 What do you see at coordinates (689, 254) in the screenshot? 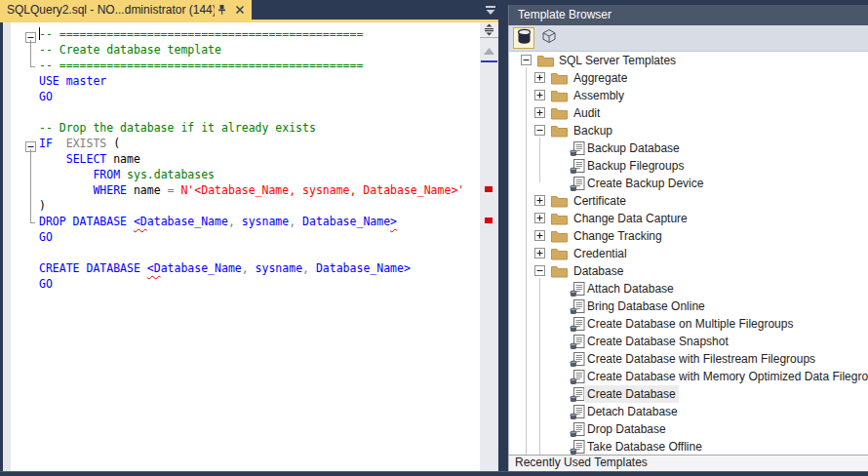
I see `tree-row: Credential` at bounding box center [689, 254].